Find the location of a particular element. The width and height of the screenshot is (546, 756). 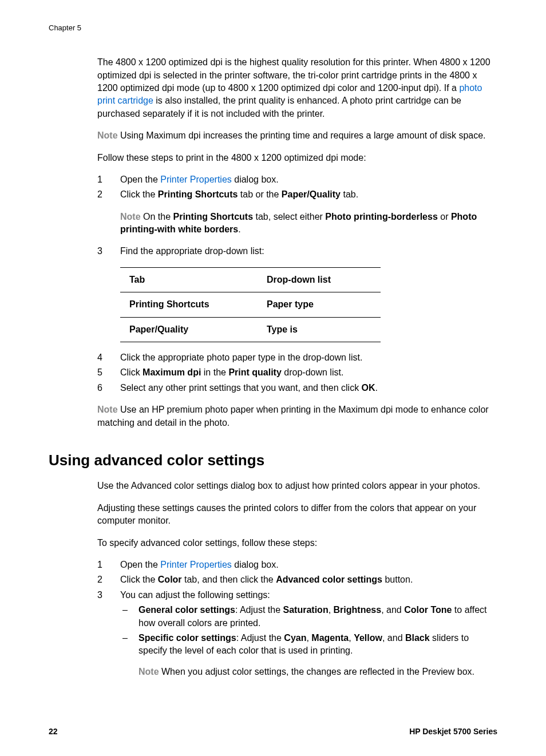

note-text: Use an HP premium photo paper when print… is located at coordinates (293, 415).